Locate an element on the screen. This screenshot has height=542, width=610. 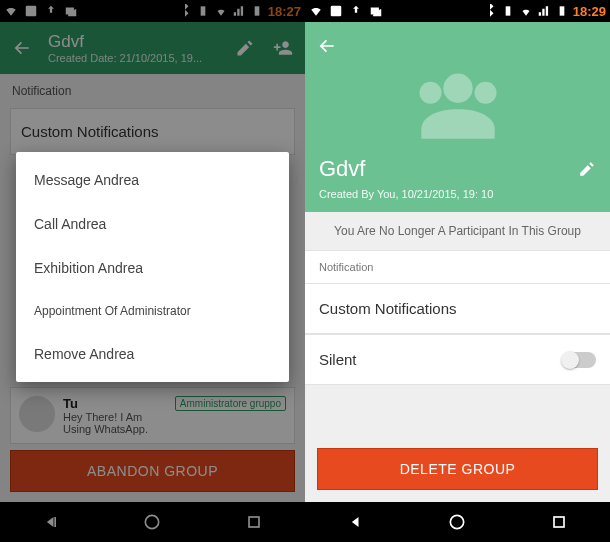
menu-exhibition: Exhibition Andrea is located at coordinates (152, 268).